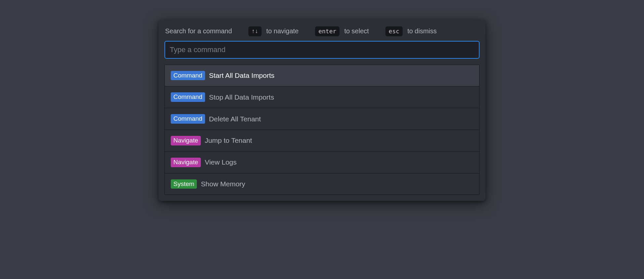 This screenshot has height=279, width=644. Describe the element at coordinates (242, 76) in the screenshot. I see `result-label: Start All Data Imports` at that location.